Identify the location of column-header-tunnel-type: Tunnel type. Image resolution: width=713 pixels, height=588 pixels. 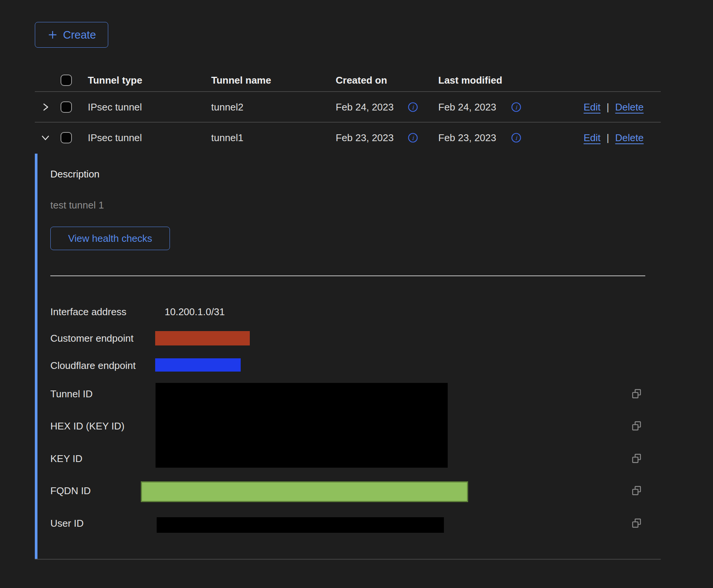
(115, 80).